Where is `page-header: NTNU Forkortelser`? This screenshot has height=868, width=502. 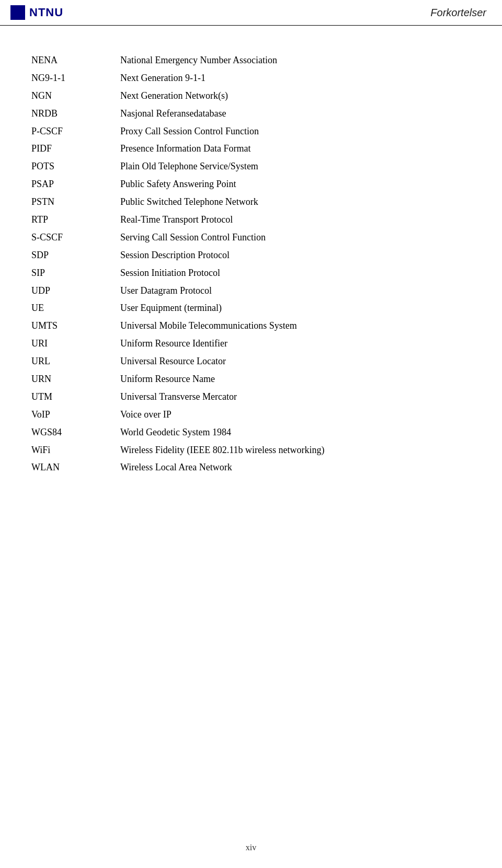
page-header: NTNU Forkortelser is located at coordinates (251, 13).